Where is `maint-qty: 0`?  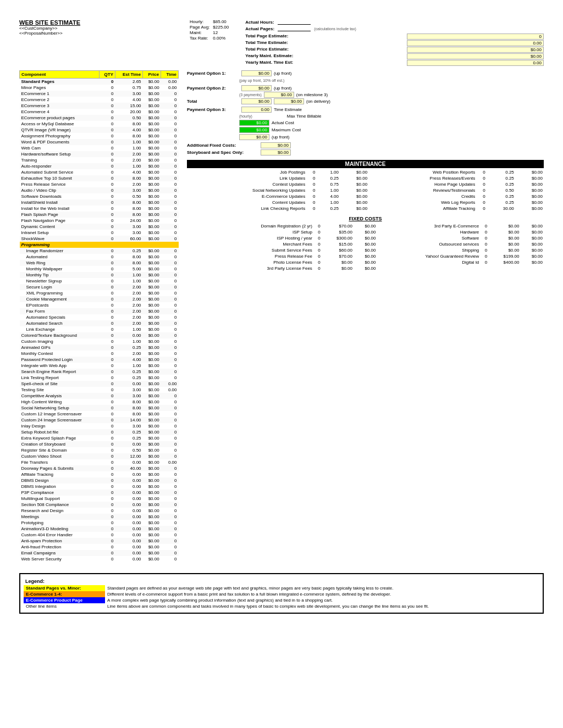 maint-qty: 0 is located at coordinates (481, 190).